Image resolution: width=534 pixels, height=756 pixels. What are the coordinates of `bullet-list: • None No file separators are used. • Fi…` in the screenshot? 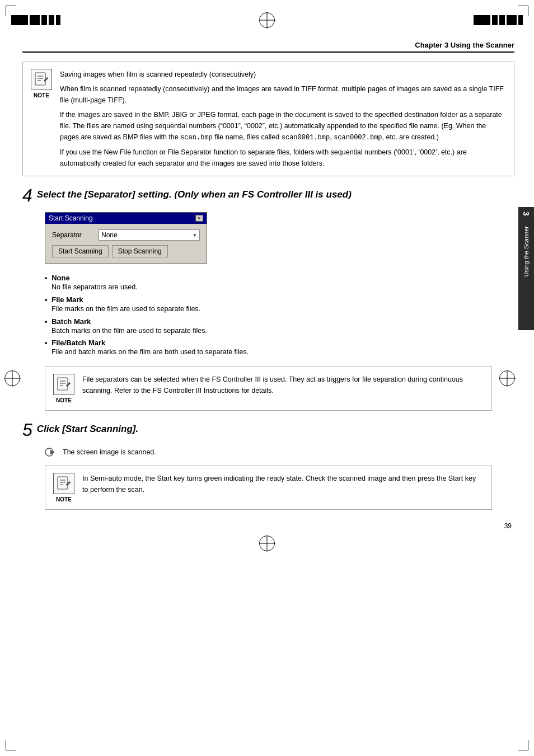 It's located at (280, 316).